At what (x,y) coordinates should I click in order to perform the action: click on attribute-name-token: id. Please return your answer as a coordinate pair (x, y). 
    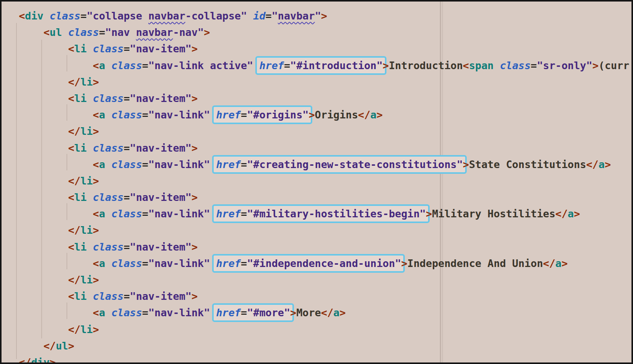
    Looking at the image, I should click on (259, 16).